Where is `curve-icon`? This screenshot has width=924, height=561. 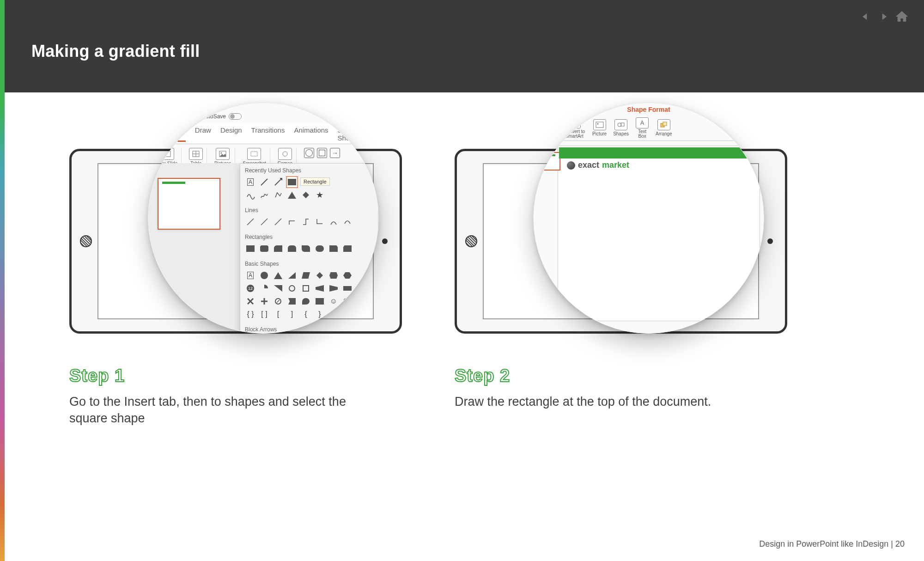 curve-icon is located at coordinates (347, 222).